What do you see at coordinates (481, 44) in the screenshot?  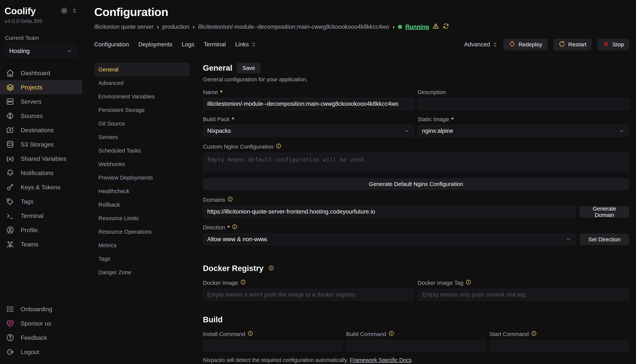 I see `advanced-dropdown: Advanced` at bounding box center [481, 44].